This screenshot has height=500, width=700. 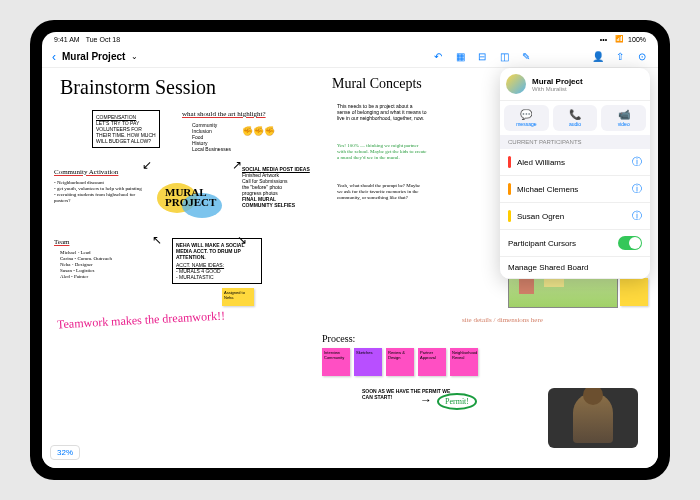 I want to click on sticky-process: Interview Community, so click(x=336, y=362).